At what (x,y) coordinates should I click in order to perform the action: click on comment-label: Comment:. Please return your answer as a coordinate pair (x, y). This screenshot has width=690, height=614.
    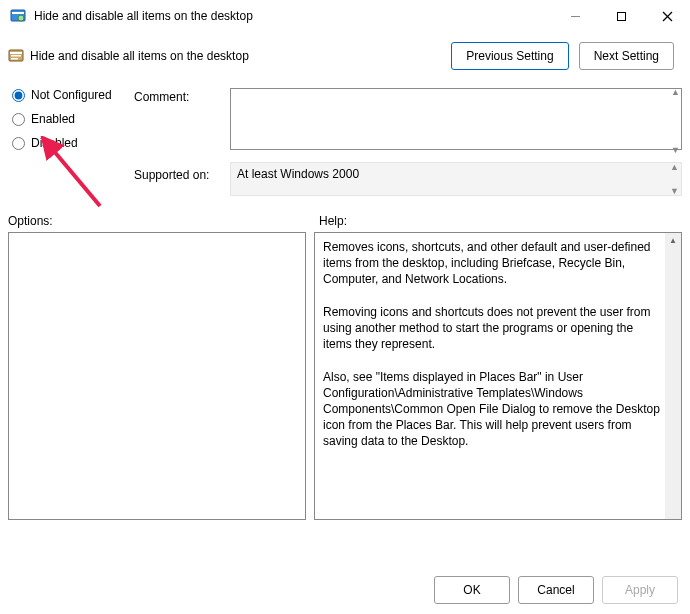
    Looking at the image, I should click on (179, 121).